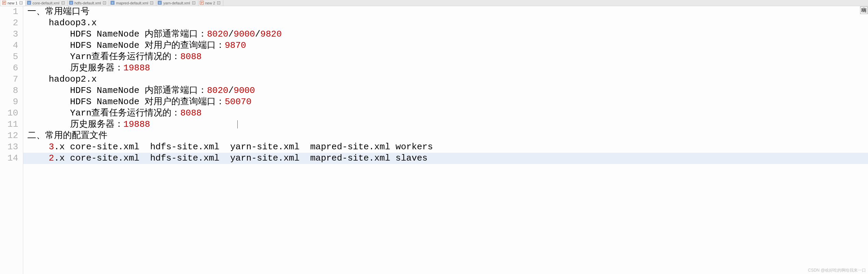 Image resolution: width=868 pixels, height=274 pixels. What do you see at coordinates (13, 3) in the screenshot?
I see `tab-new-1: new 1×` at bounding box center [13, 3].